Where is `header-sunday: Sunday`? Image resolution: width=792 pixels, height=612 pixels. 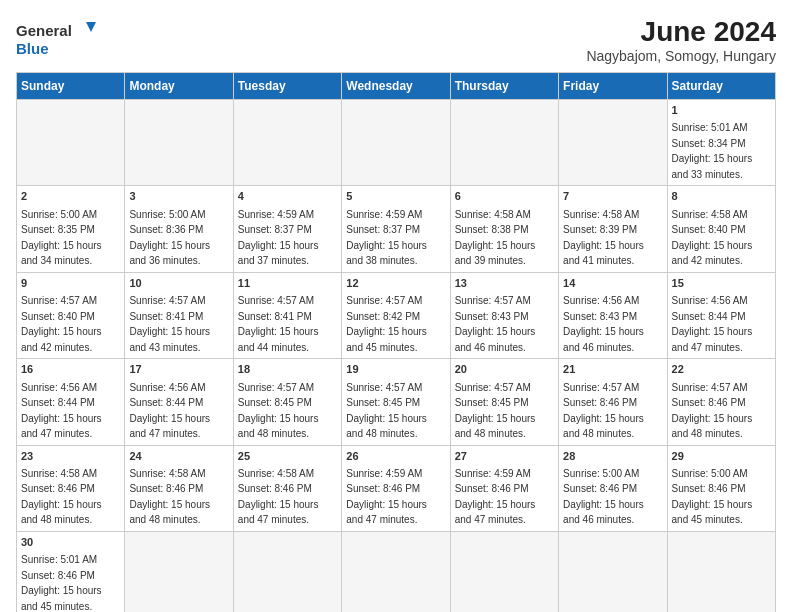 header-sunday: Sunday is located at coordinates (71, 86).